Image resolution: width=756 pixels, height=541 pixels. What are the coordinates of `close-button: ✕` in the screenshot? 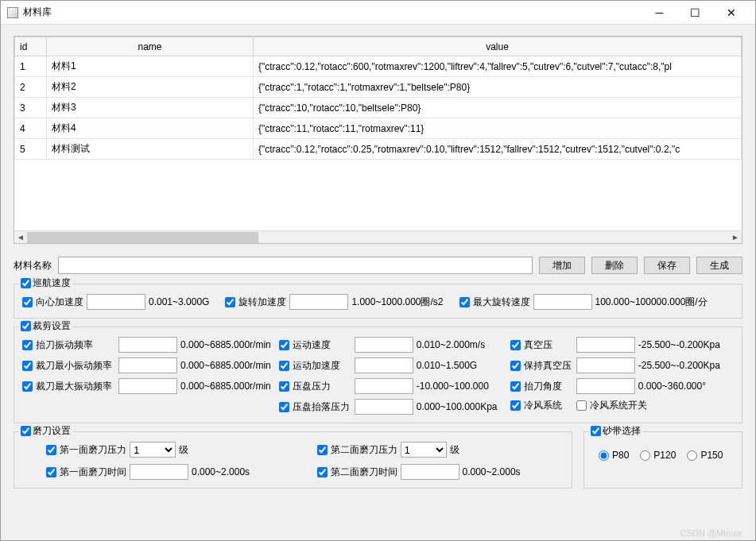 It's located at (731, 13).